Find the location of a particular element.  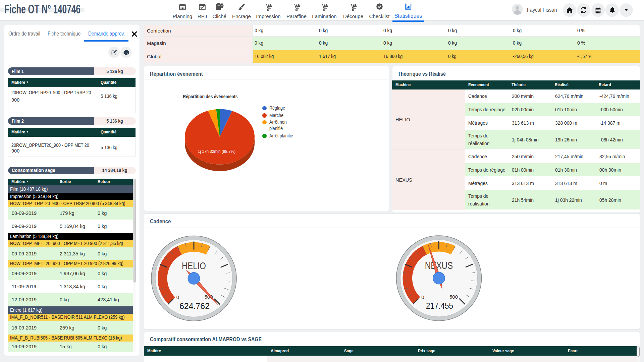

svg-text: NEXUS is located at coordinates (439, 265).